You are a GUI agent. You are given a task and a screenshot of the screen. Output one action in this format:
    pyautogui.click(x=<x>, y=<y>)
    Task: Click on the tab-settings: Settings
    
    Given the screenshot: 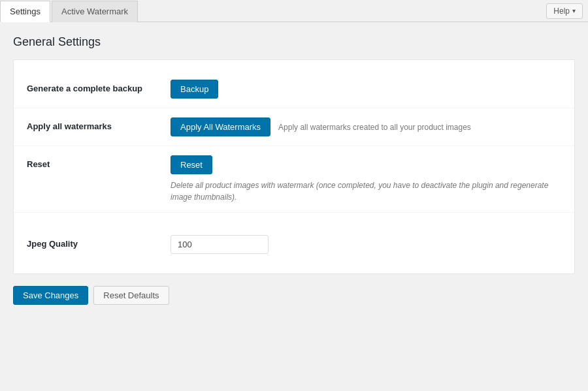 What is the action you would take?
    pyautogui.click(x=25, y=12)
    